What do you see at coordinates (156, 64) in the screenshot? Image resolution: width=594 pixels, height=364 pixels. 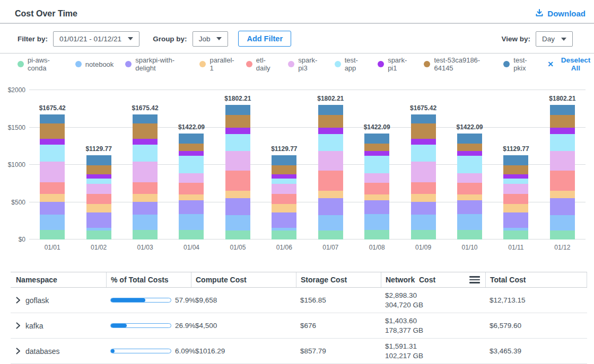 I see `legend-item: sparkpi-with-delight` at bounding box center [156, 64].